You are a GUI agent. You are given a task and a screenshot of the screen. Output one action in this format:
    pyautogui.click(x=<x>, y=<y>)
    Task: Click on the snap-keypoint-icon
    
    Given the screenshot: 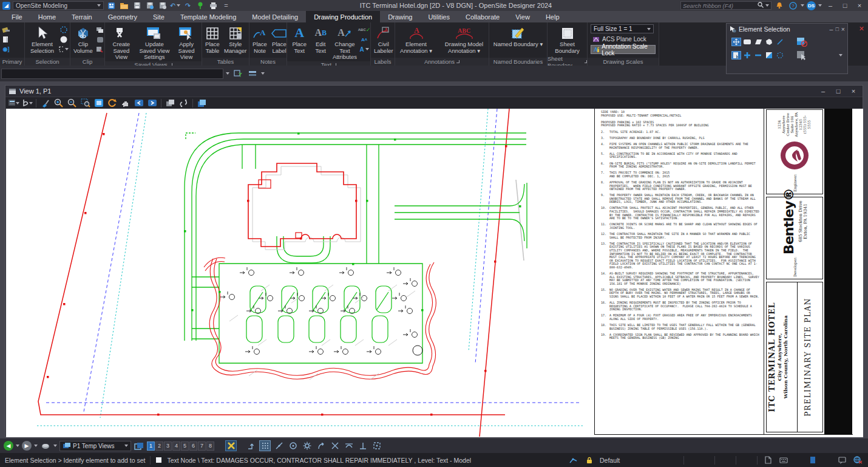 What is the action you would take?
    pyautogui.click(x=265, y=446)
    